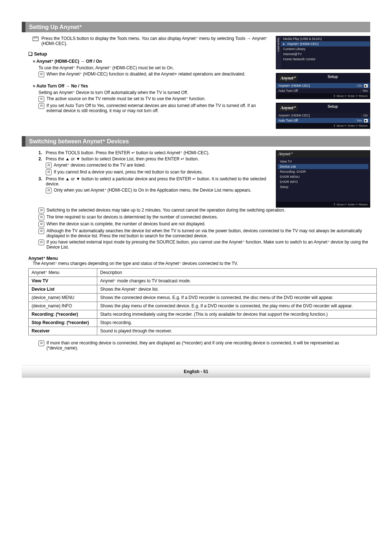  Describe the element at coordinates (323, 172) in the screenshot. I see `list-item: Recording: DVDR` at that location.